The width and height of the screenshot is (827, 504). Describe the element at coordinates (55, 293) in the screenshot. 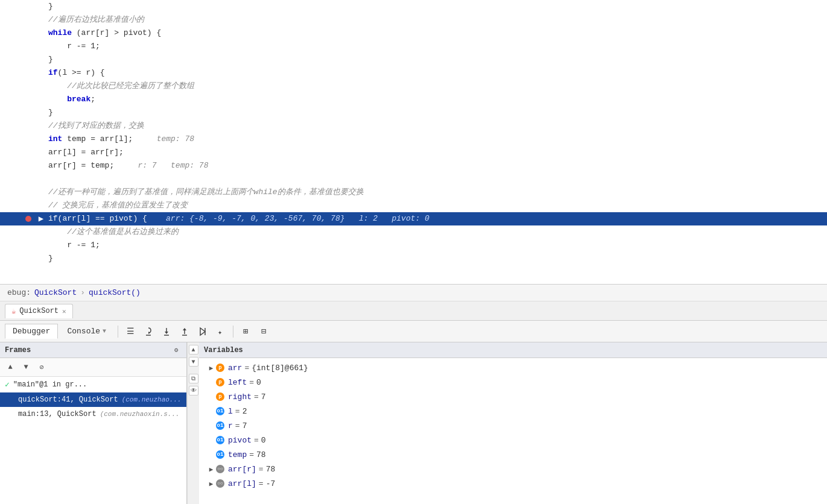

I see `breadcrumb-class: QuickSort` at that location.